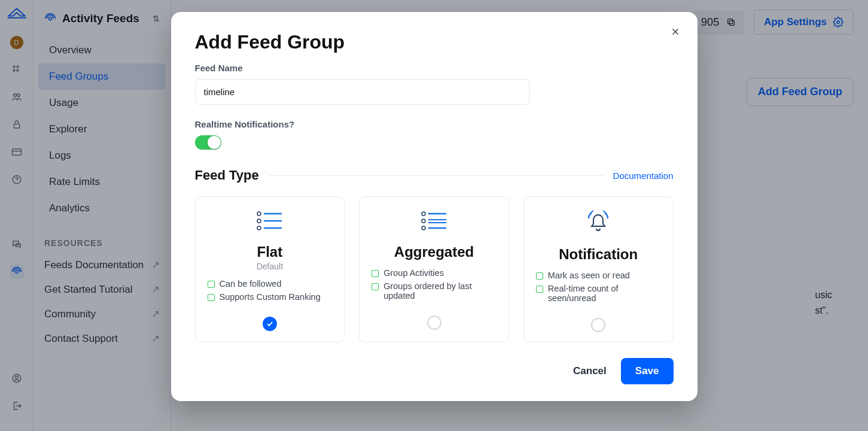  Describe the element at coordinates (270, 297) in the screenshot. I see `feature-item: Supports Custom Ranking` at that location.